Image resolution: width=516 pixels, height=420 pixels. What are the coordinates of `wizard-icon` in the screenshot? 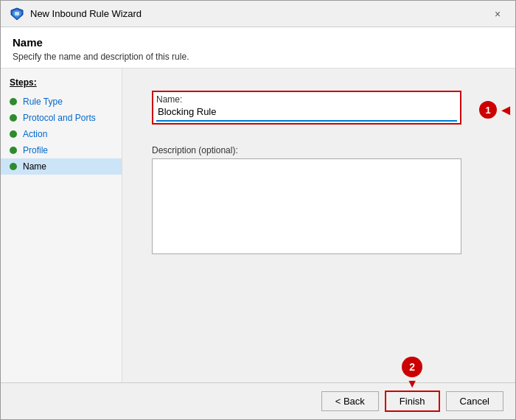 It's located at (17, 14).